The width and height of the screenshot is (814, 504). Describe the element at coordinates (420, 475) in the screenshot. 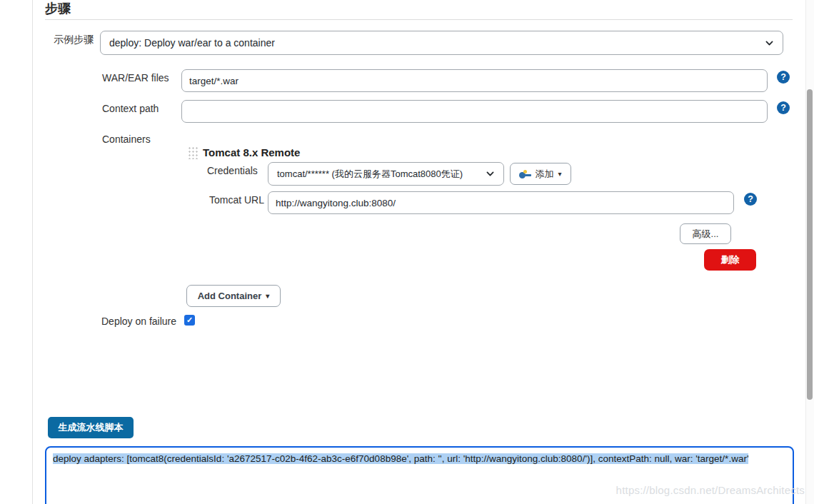

I see `pipeline-script-output: deploy adapters: [tomcat8(credentialsId:…` at that location.